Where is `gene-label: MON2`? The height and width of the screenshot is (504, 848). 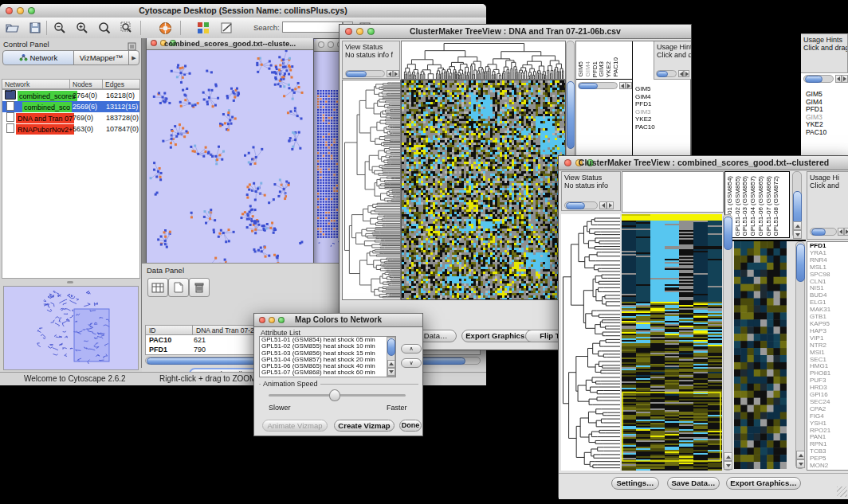 gene-label: MON2 is located at coordinates (820, 467).